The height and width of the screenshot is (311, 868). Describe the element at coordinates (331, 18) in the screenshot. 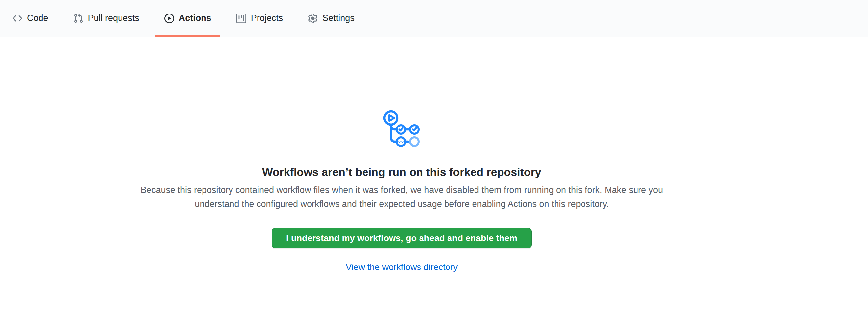

I see `tab-settings: Settings` at that location.